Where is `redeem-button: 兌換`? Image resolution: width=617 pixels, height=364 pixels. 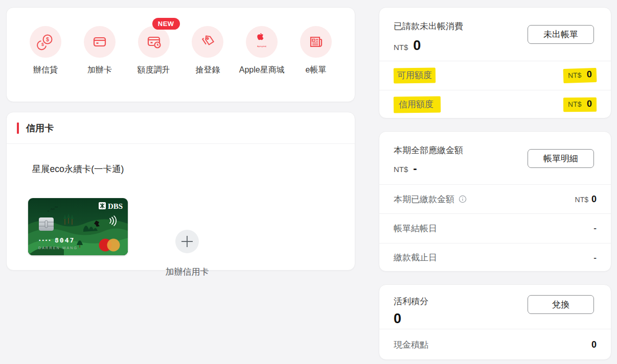
redeem-button: 兌換 is located at coordinates (561, 304).